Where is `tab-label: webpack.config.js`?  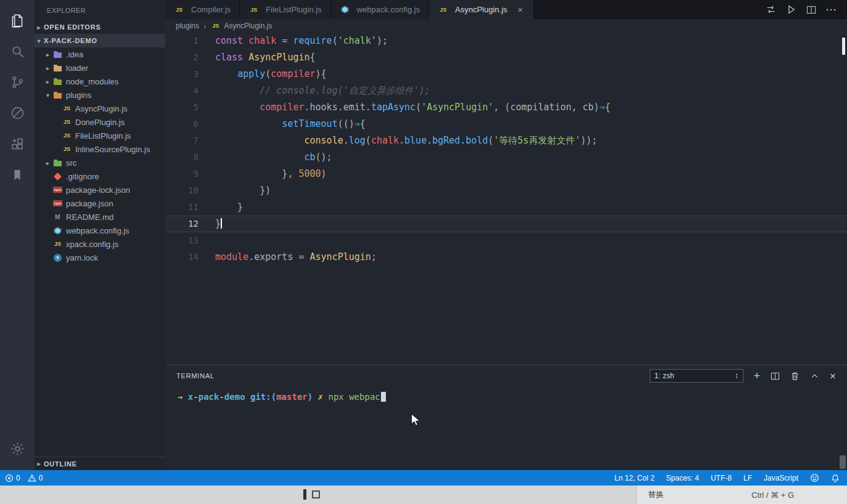 tab-label: webpack.config.js is located at coordinates (388, 10).